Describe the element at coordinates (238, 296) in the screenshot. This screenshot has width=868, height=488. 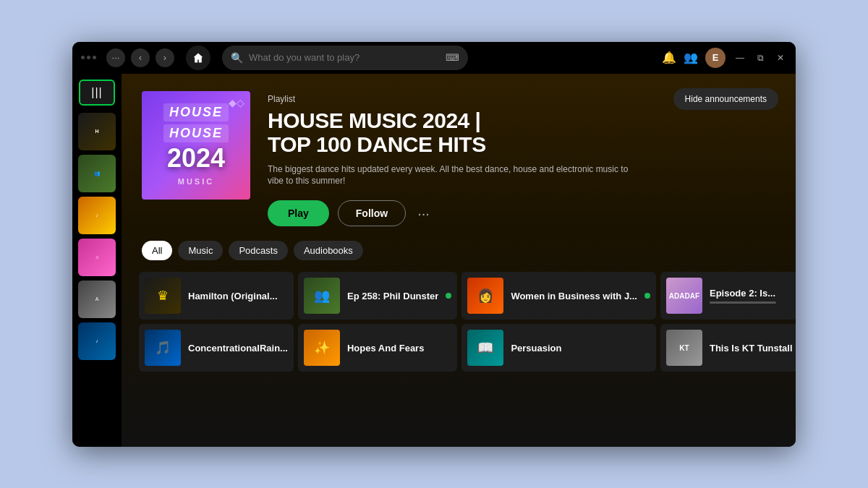
I see `card-info: Hamilton (Original...` at that location.